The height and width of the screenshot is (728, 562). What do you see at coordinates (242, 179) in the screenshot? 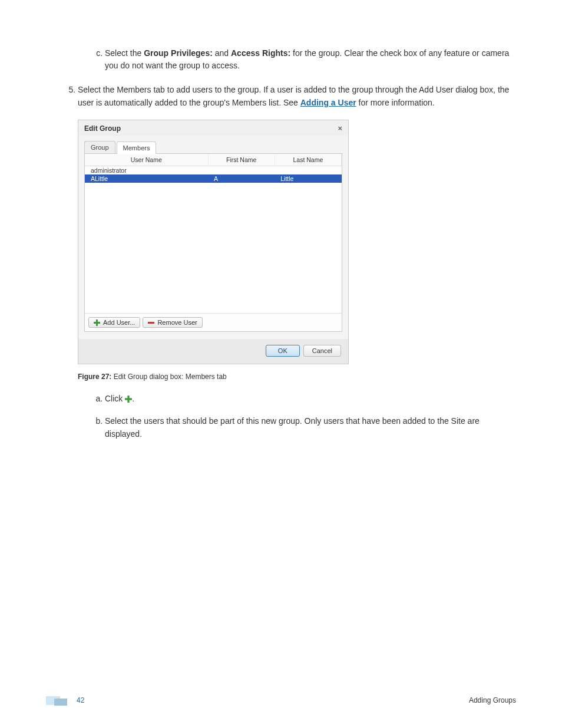
I see `cell-first: A` at bounding box center [242, 179].